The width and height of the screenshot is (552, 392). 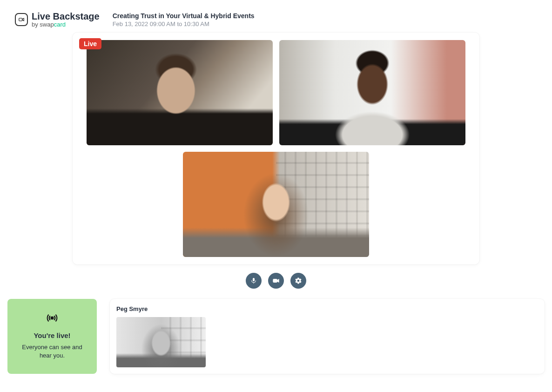 What do you see at coordinates (52, 336) in the screenshot?
I see `live-status-card: You're live! Everyone can see and hear y…` at bounding box center [52, 336].